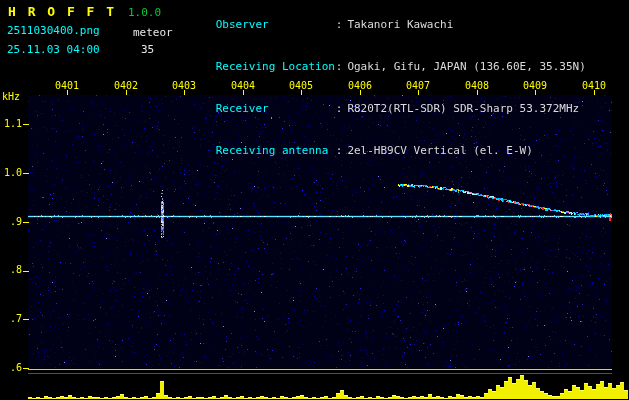 This screenshot has width=629, height=400. I want to click on x-tick-label: 0406, so click(360, 86).